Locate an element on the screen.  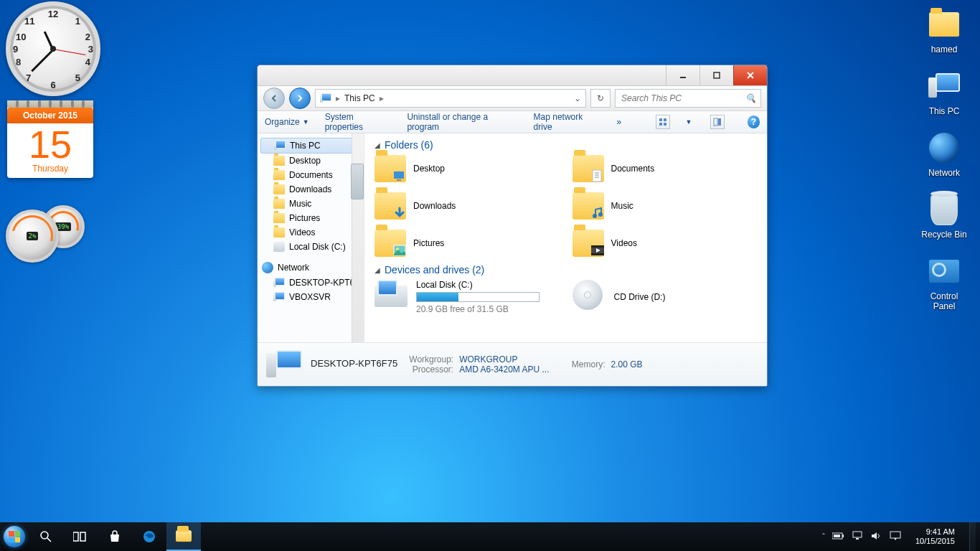
folder-desktop: Desktop is located at coordinates (467, 169).